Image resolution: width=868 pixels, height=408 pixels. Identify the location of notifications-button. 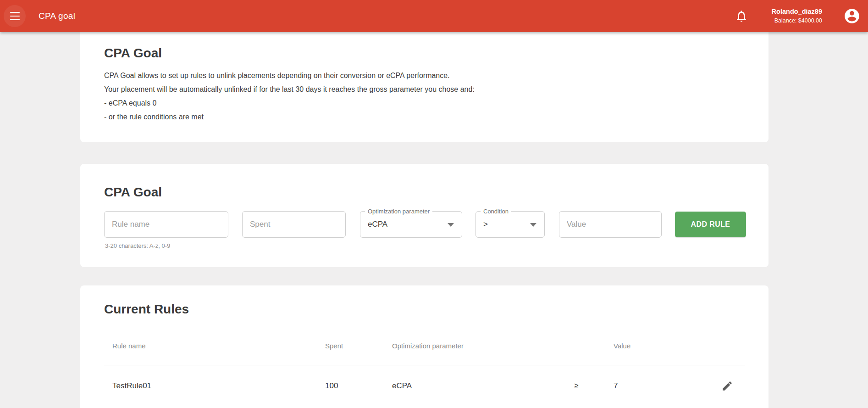
(741, 16).